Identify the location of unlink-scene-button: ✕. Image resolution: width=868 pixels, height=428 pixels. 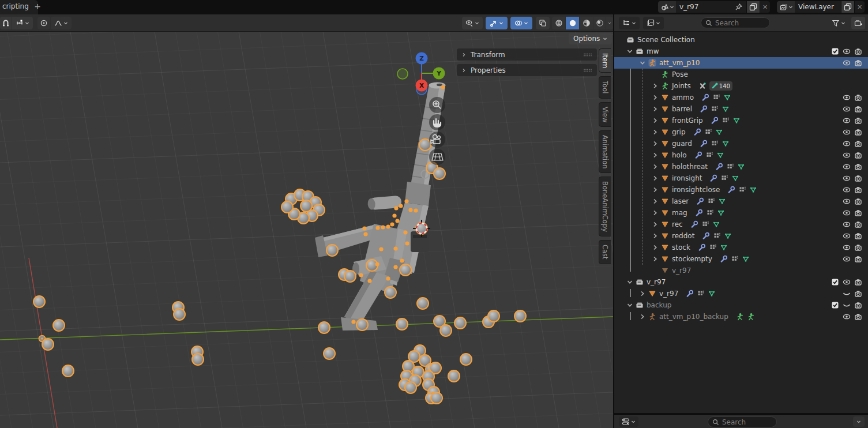
(765, 7).